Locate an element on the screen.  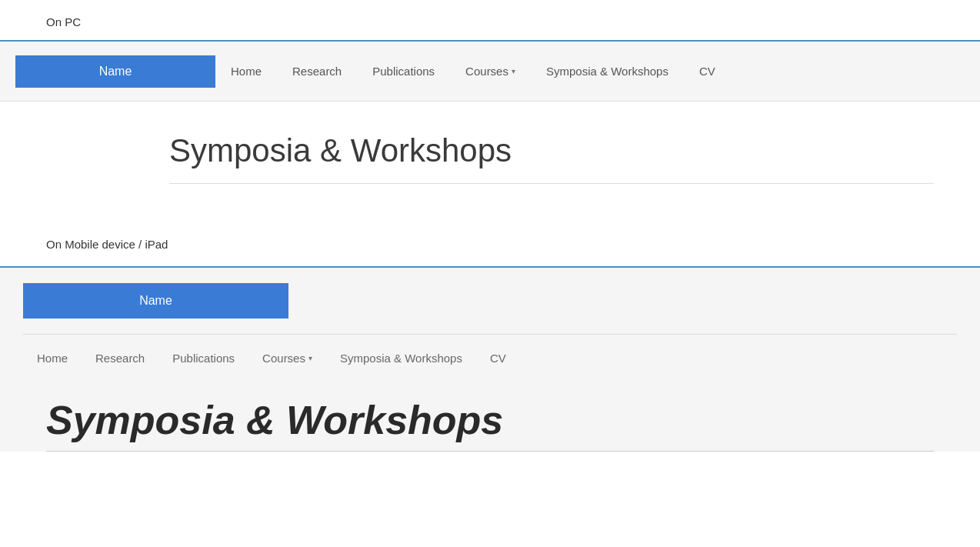
mobile-nav-cv: CV is located at coordinates (498, 359).